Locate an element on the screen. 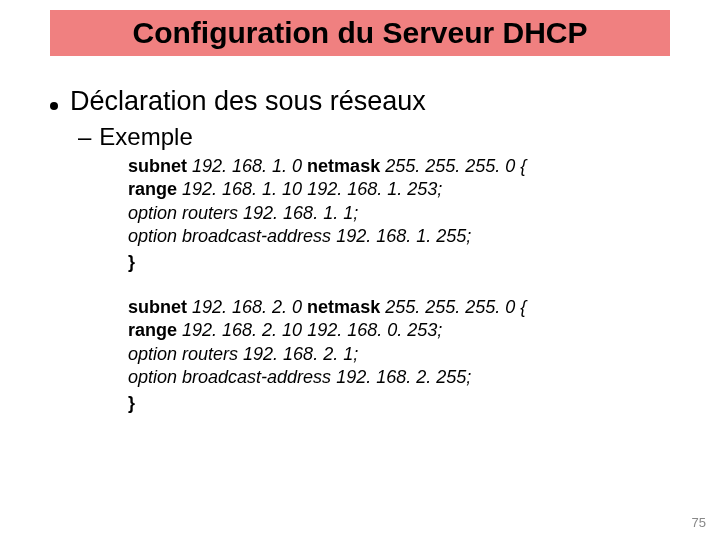 This screenshot has width=720, height=540. code-line: subnet 192. 168. 1. 0 netmask 255. 255. … is located at coordinates (399, 166).